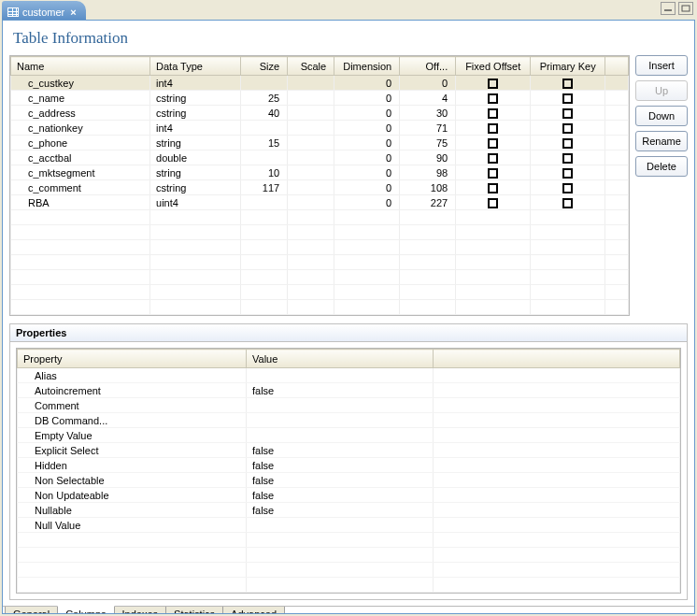 The width and height of the screenshot is (697, 616). I want to click on property-name: Non Updateable, so click(133, 495).